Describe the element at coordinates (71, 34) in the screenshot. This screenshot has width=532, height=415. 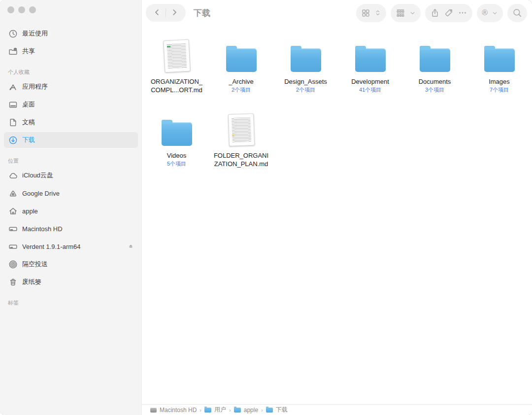
I see `sidebar-item-recents: 最近使用` at that location.